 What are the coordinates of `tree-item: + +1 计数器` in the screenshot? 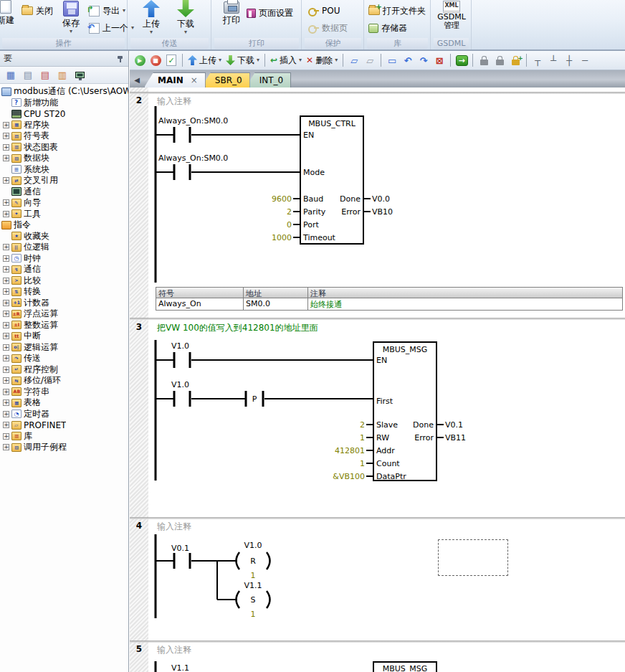 It's located at (65, 303).